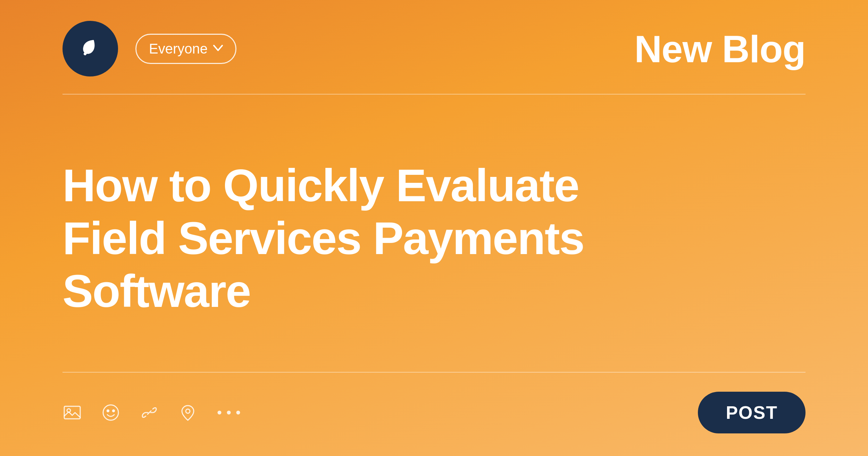 The image size is (868, 456). Describe the element at coordinates (111, 413) in the screenshot. I see `emoji-icon` at that location.